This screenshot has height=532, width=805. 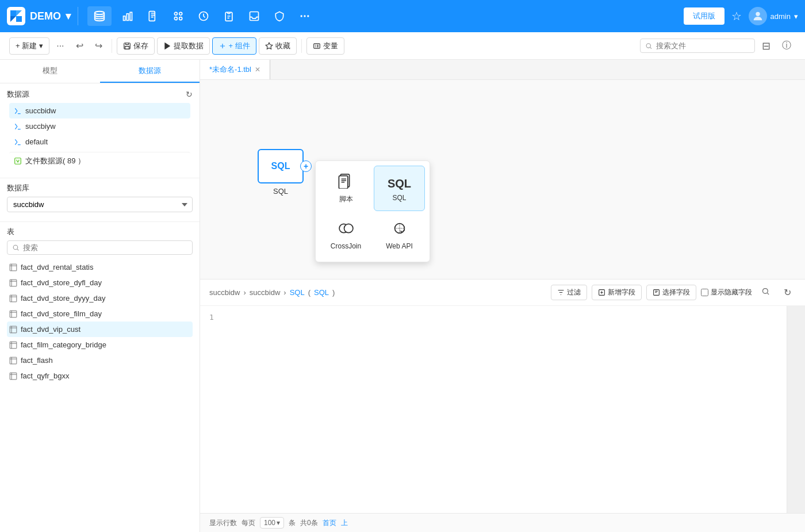 I want to click on first-page-link: 首页, so click(x=329, y=523).